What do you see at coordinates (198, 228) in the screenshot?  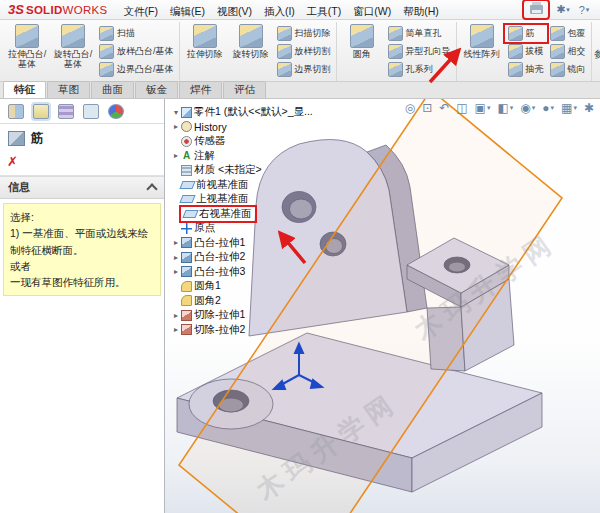 I see `tree-item-原点: 原点` at bounding box center [198, 228].